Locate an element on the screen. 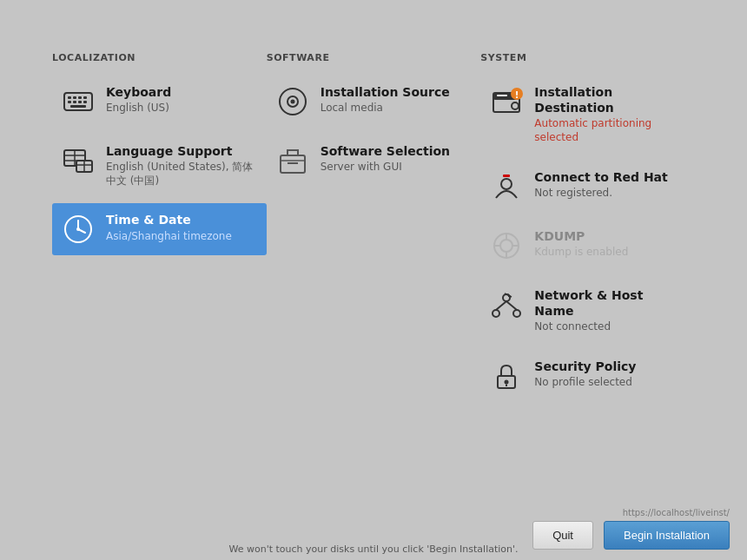  url-hint: https://localhost/liveinst/ is located at coordinates (676, 512).